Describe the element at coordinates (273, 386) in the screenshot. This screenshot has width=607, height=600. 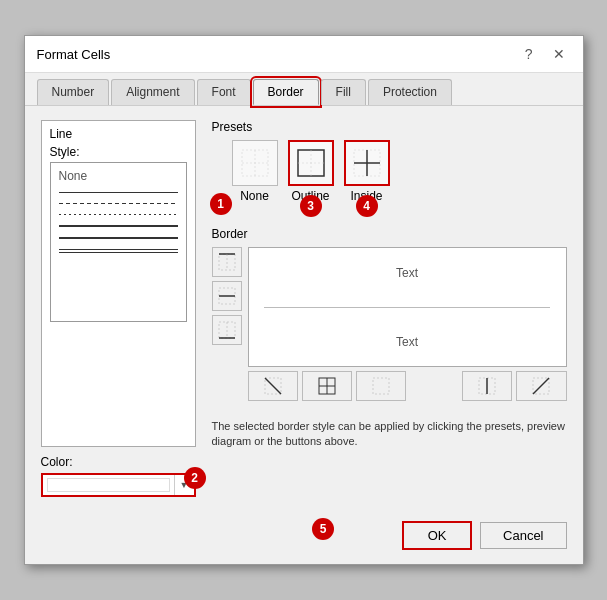
I see `border-diag-down-icon` at that location.